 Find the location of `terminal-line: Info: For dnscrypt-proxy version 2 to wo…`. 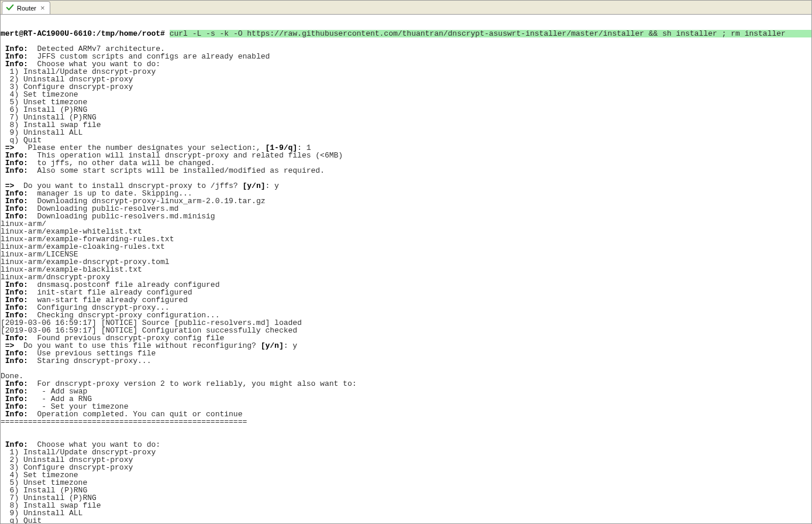

terminal-line: Info: For dnscrypt-proxy version 2 to wo… is located at coordinates (406, 384).